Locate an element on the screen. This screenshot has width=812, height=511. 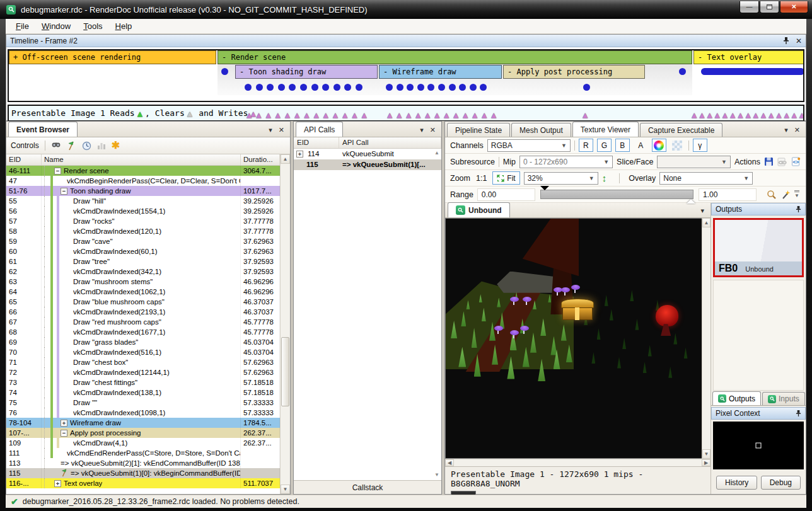
event-row: 71Draw "chest box"57.62963 is located at coordinates (143, 362).